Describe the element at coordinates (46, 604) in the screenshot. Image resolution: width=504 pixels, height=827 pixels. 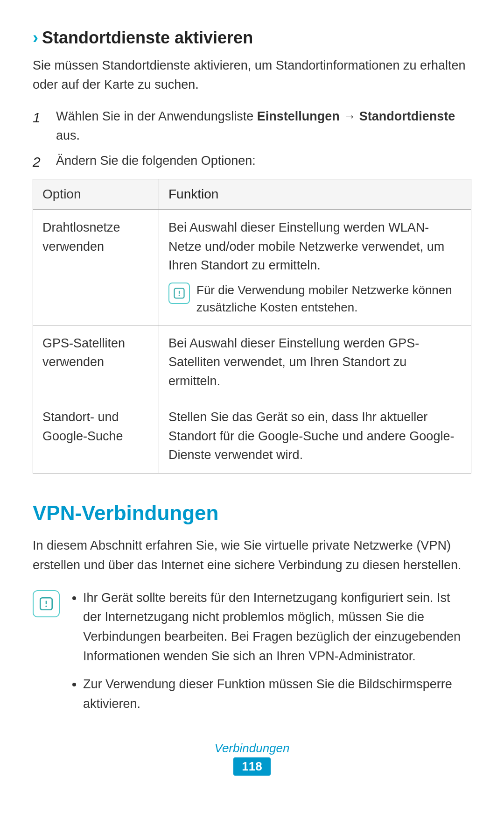
I see `vpn-note-icon` at that location.